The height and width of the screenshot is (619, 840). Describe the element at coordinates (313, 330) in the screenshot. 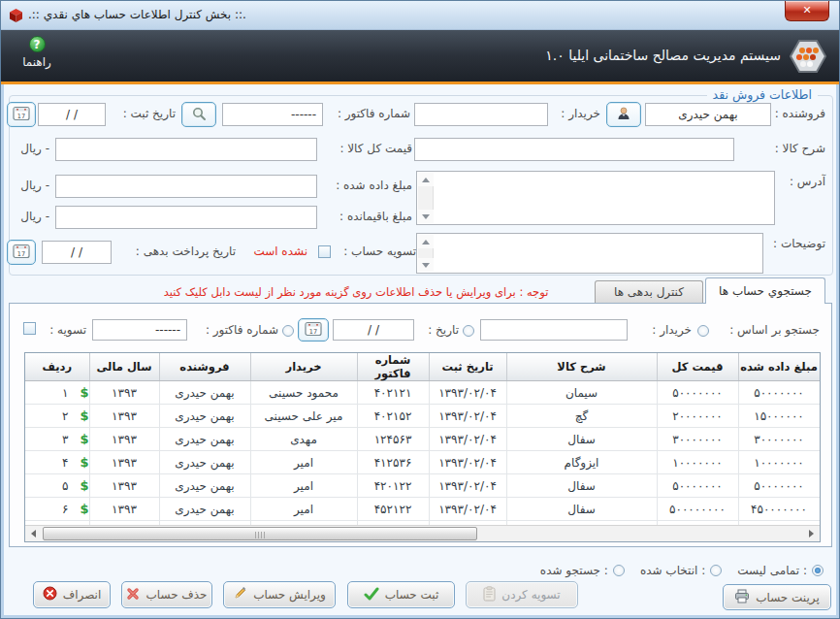

I see `search-date-calendar-button: 17` at that location.